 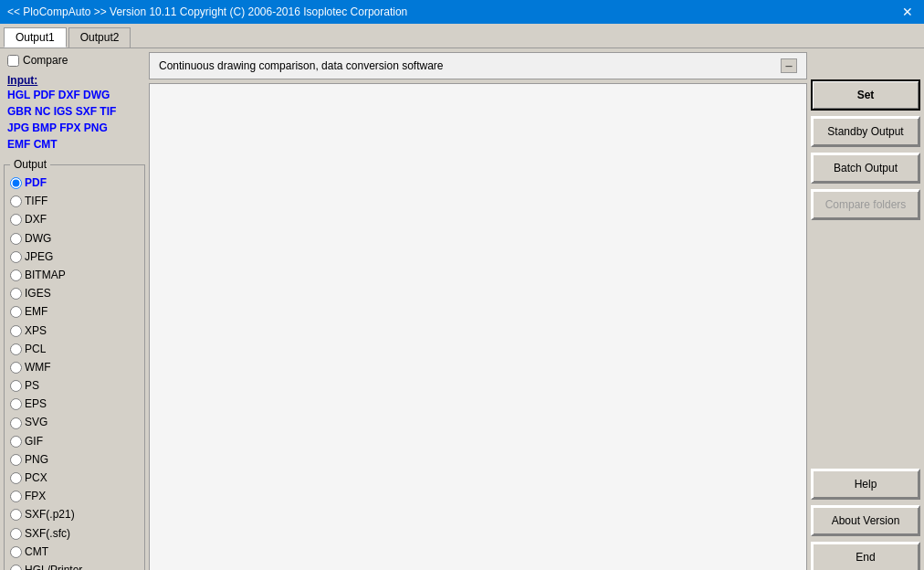 What do you see at coordinates (75, 311) in the screenshot?
I see `left-panel: Compare Input: HGL PDF DXF DWG GBR NC IG…` at bounding box center [75, 311].